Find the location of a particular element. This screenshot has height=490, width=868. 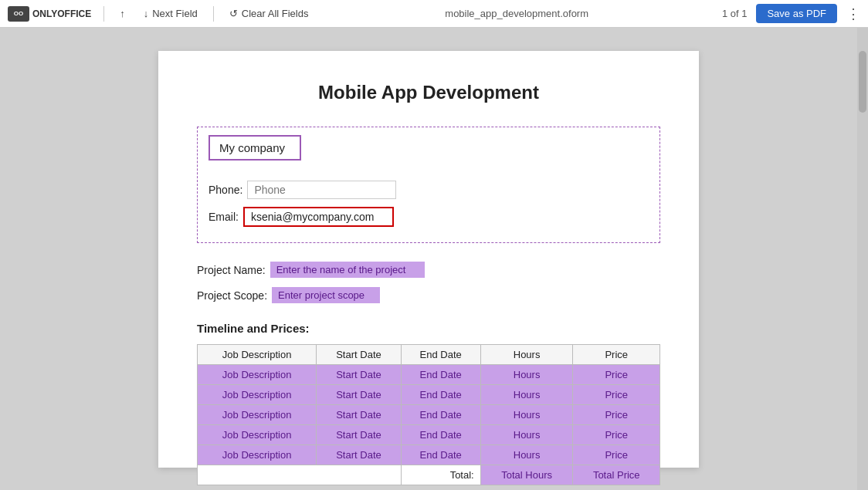

col-header-start: Start Date is located at coordinates (358, 355).